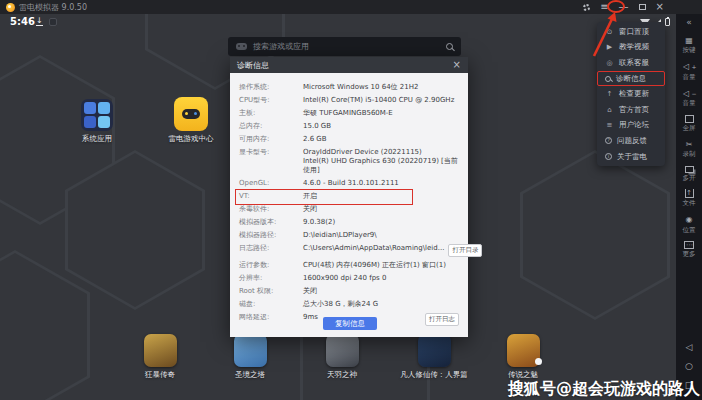 This screenshot has width=702, height=400. Describe the element at coordinates (160, 375) in the screenshot. I see `app-label: 狂暴传奇` at that location.